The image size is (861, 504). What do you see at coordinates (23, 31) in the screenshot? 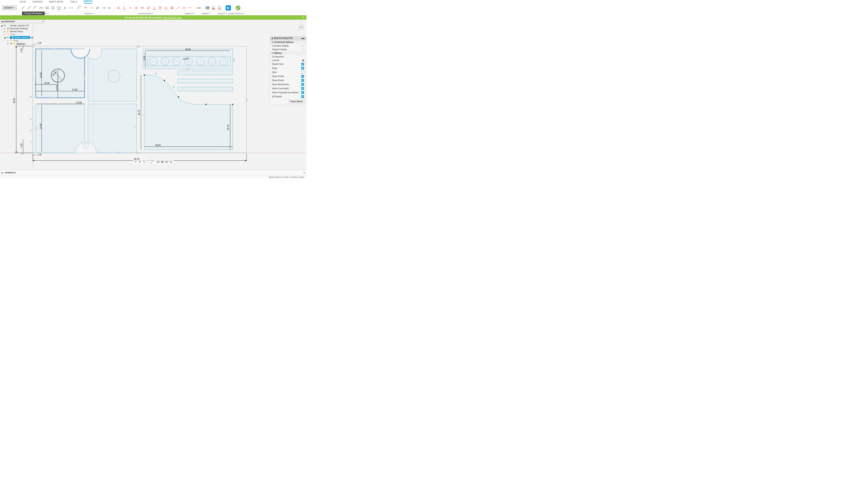
I see `tree-item-namedviews: ▷ 📁 Named Views` at bounding box center [23, 31].